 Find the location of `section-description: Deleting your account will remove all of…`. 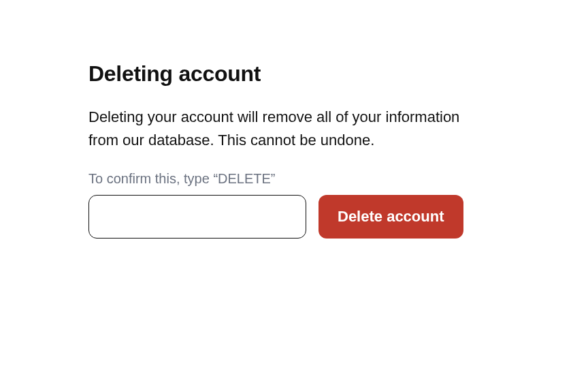

section-description: Deleting your account will remove all of… is located at coordinates (282, 129).